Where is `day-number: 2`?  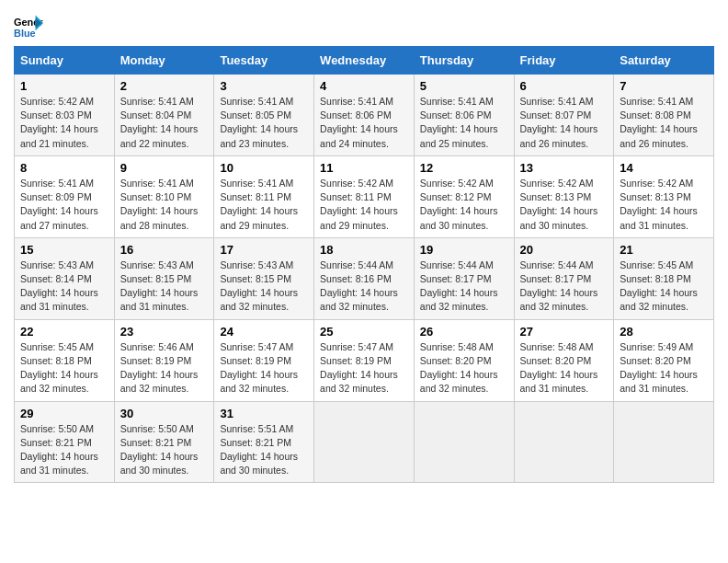
day-number: 2 is located at coordinates (165, 86).